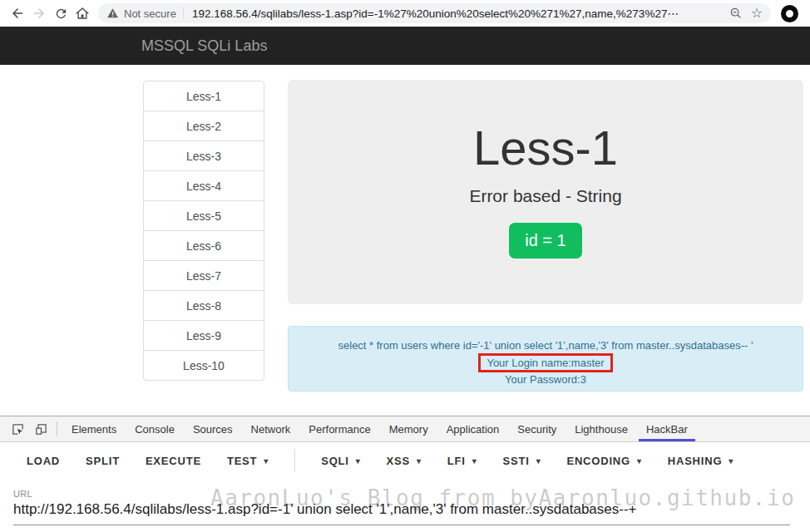  Describe the element at coordinates (294, 461) in the screenshot. I see `toolbar-divider` at that location.